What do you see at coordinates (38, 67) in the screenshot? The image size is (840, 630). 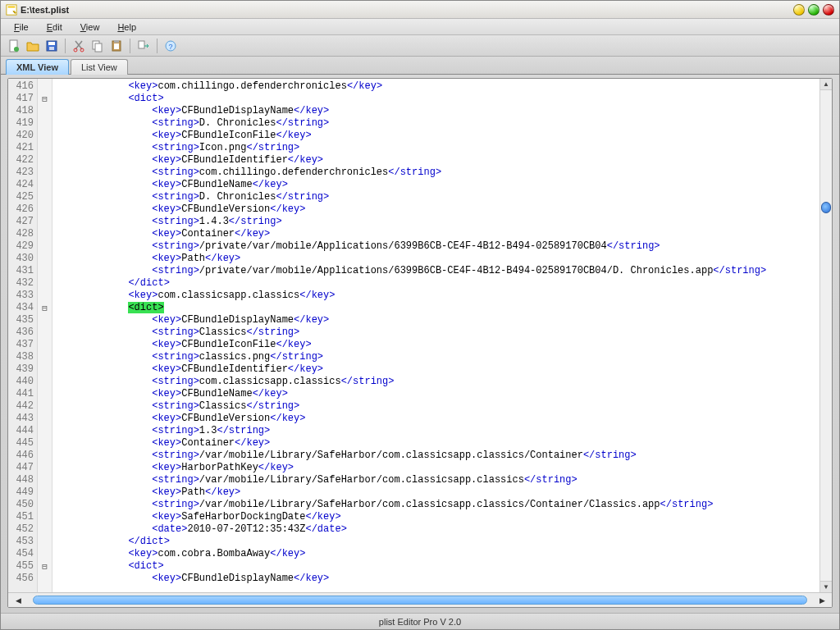 I see `tab-xml-view: XML View` at bounding box center [38, 67].